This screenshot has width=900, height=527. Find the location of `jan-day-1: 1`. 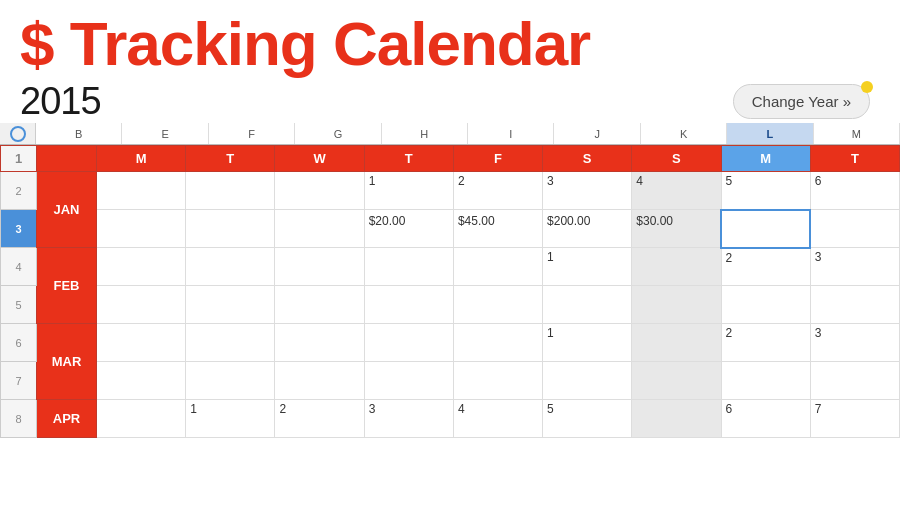

jan-day-1: 1 is located at coordinates (408, 191).